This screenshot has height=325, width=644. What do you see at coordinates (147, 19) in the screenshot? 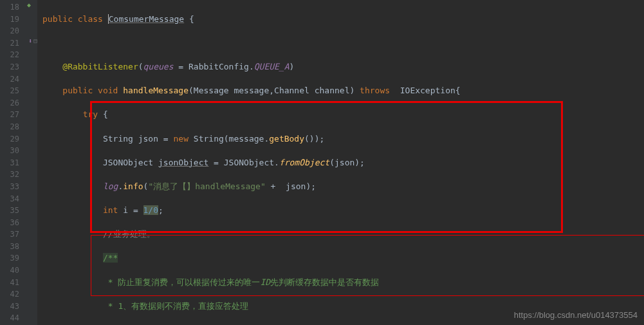
I see `class-name: ComsumerMessage` at bounding box center [147, 19].